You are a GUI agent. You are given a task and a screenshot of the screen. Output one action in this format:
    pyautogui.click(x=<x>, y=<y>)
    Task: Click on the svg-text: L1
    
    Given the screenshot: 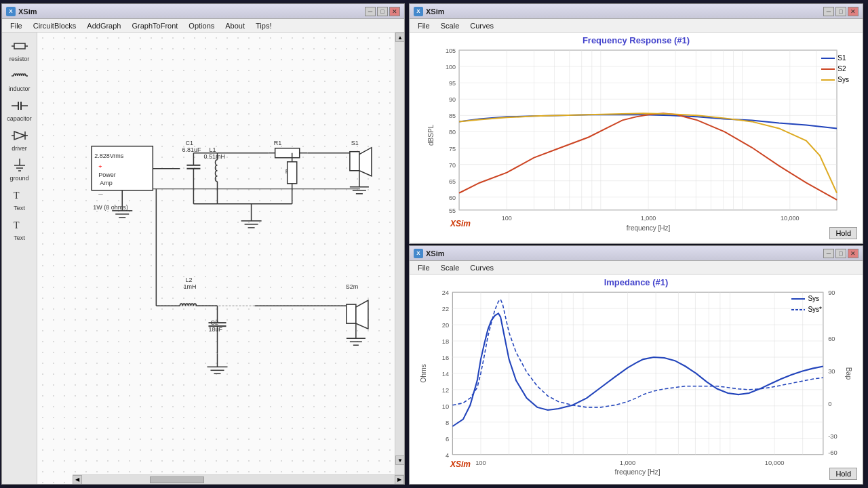 What is the action you would take?
    pyautogui.click(x=212, y=150)
    